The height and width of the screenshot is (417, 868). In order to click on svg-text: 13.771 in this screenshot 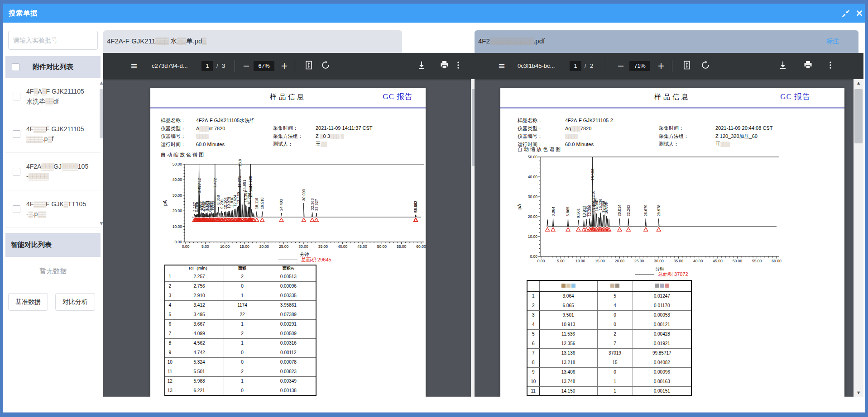, I will do `click(240, 182)`.